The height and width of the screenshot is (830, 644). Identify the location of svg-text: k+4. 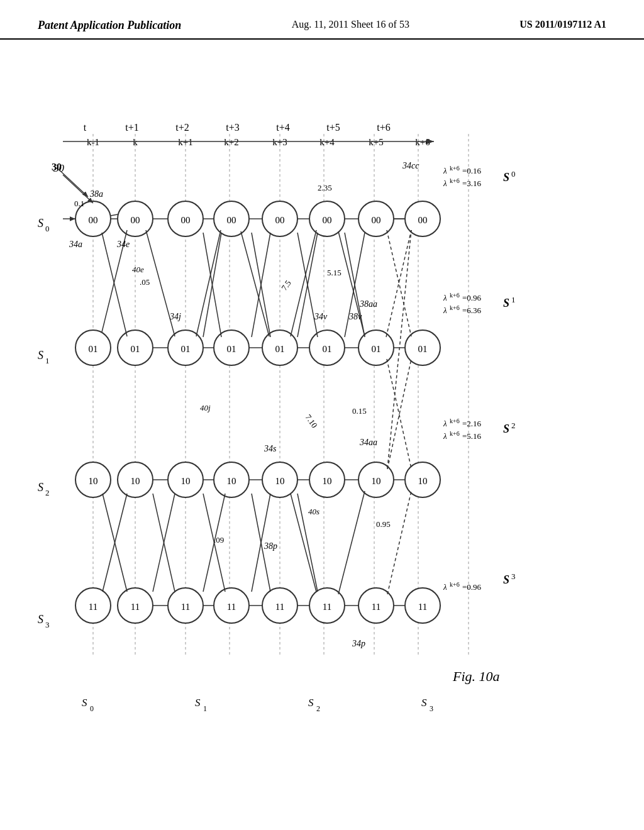
(327, 142).